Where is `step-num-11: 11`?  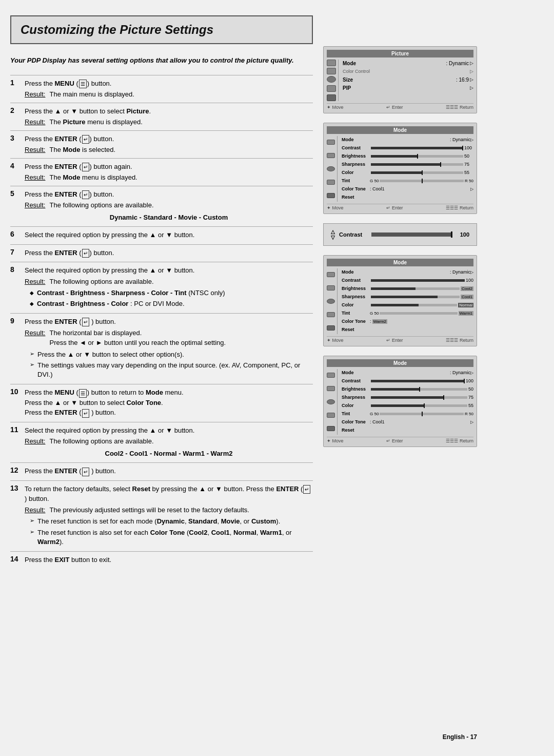 step-num-11: 11 is located at coordinates (17, 430).